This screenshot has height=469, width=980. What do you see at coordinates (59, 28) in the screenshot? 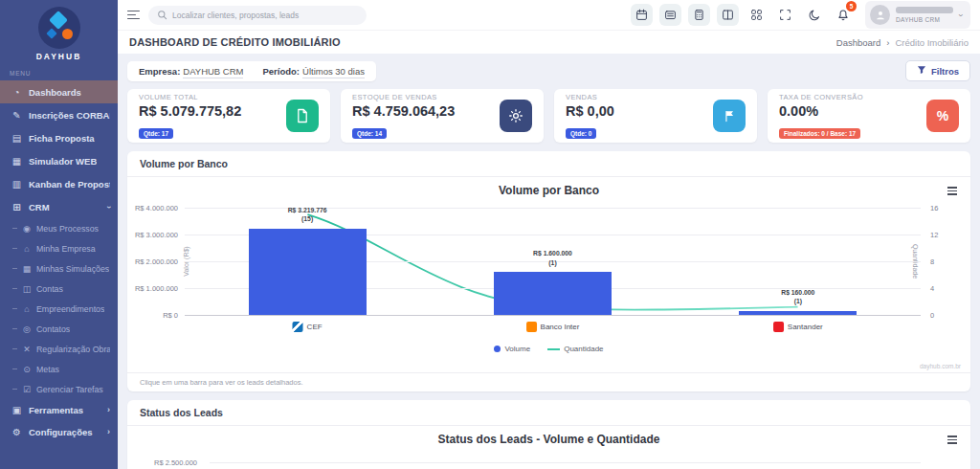
I see `dayhub-logo-icon` at bounding box center [59, 28].